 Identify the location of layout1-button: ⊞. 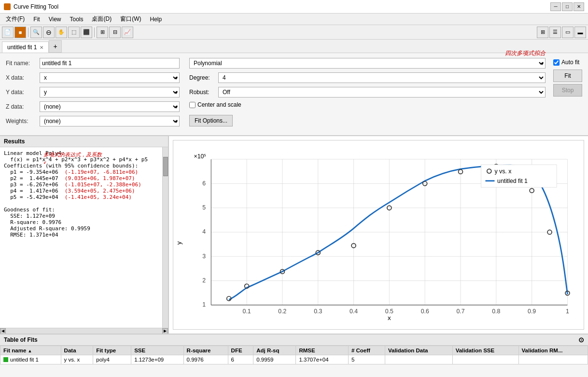
(543, 32).